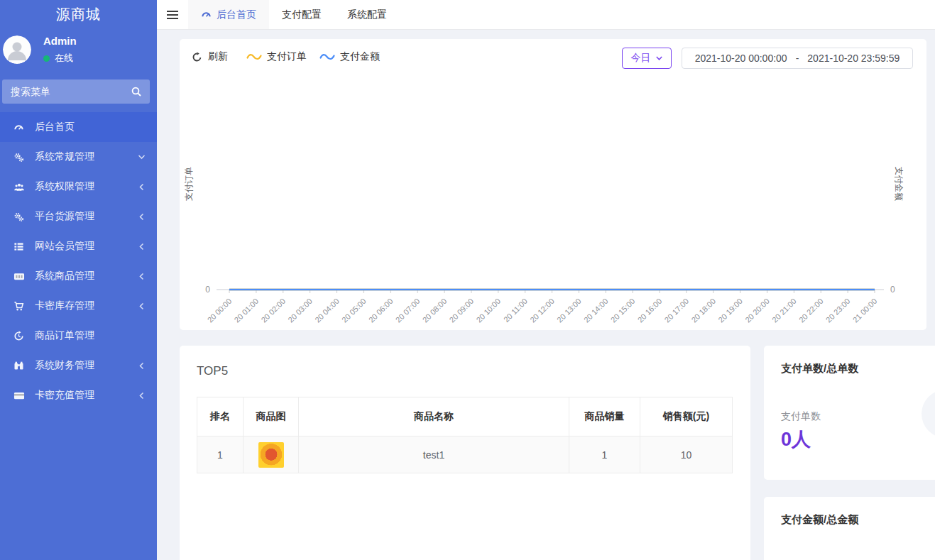 The height and width of the screenshot is (560, 935). What do you see at coordinates (78, 157) in the screenshot?
I see `sidebar-item-1: 系统常规管理` at bounding box center [78, 157].